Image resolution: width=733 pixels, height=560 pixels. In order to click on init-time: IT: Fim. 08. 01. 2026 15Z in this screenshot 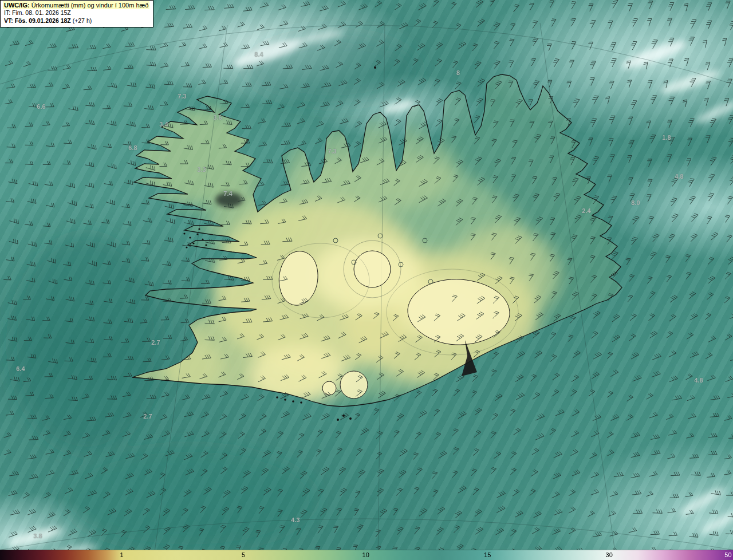, I will do `click(76, 13)`.